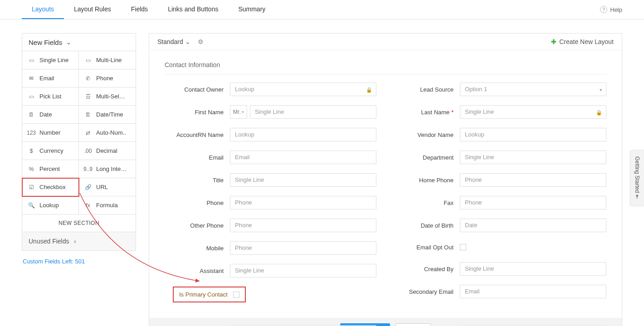 The image size is (644, 326). I want to click on field-input: Lookup🔒, so click(303, 89).